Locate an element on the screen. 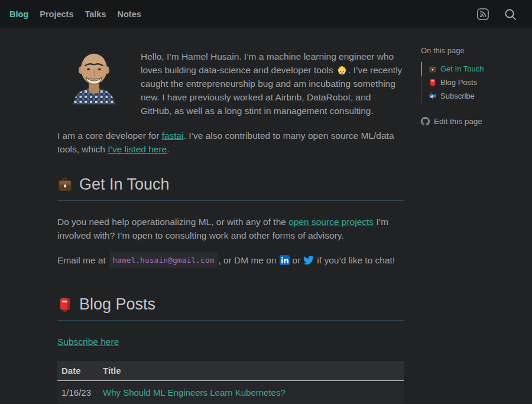 The image size is (532, 404). toc-item-get-in-touch: Get In Touch is located at coordinates (471, 69).